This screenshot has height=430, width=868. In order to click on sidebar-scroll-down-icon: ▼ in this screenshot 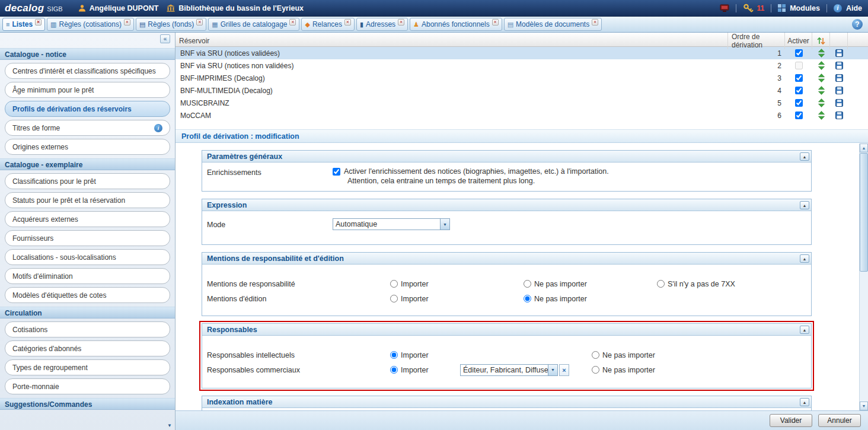, I will do `click(170, 426)`.